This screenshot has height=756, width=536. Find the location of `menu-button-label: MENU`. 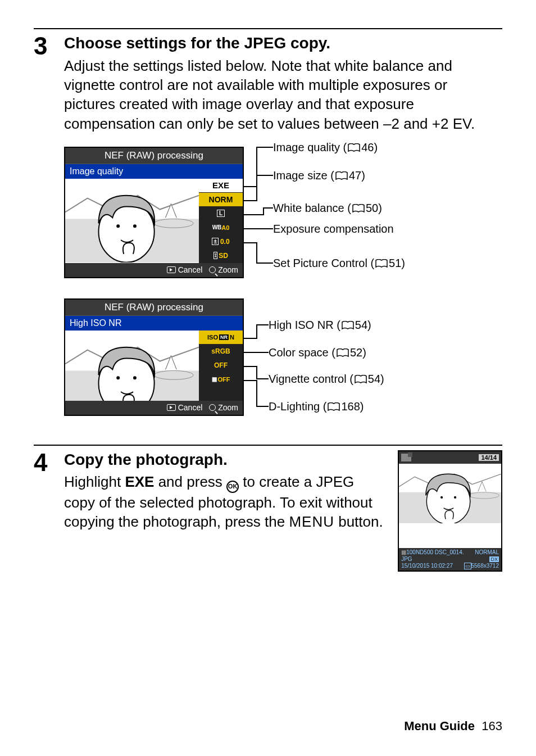

menu-button-label: MENU is located at coordinates (311, 522).